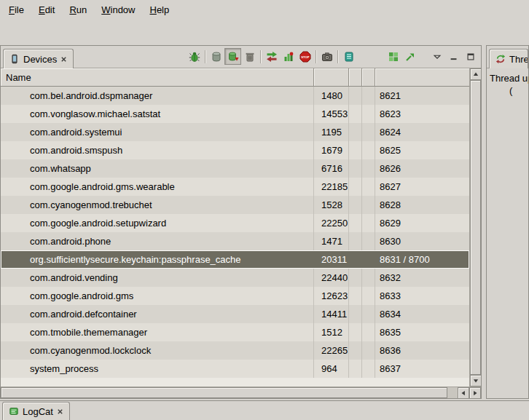 The height and width of the screenshot is (420, 529). What do you see at coordinates (235, 242) in the screenshot?
I see `table-row: com.android.phone 1471 8630` at bounding box center [235, 242].